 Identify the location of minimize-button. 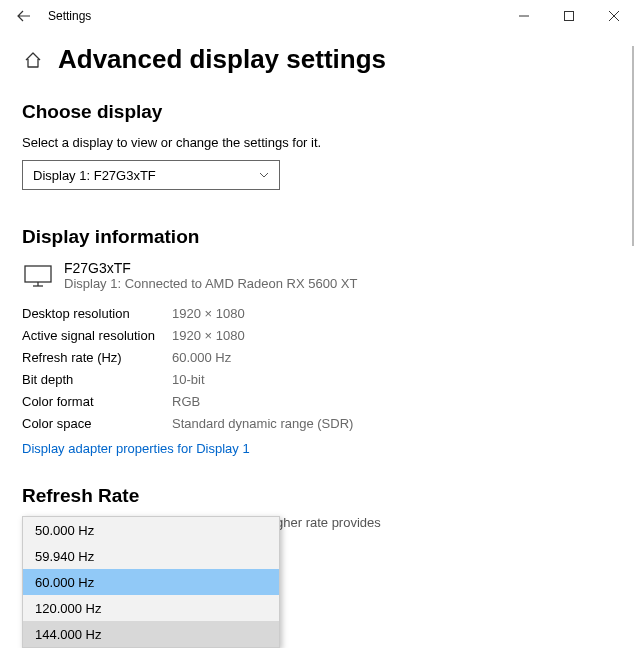
(524, 16).